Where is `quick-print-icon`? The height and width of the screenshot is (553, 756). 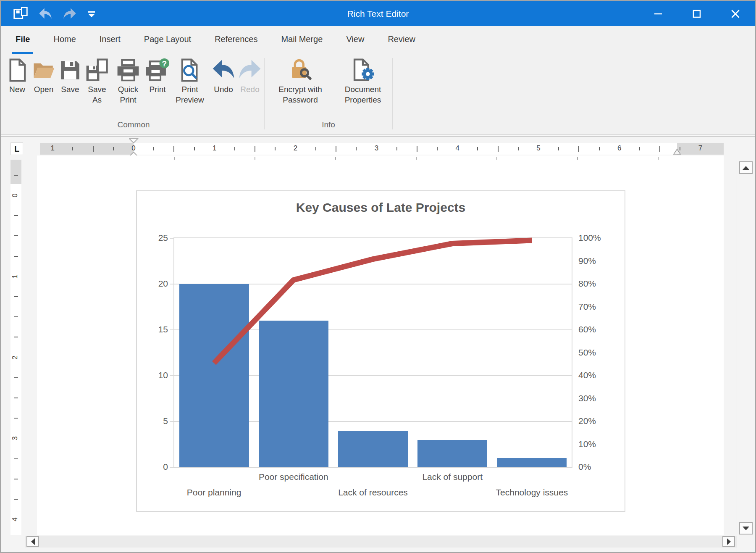
quick-print-icon is located at coordinates (128, 70).